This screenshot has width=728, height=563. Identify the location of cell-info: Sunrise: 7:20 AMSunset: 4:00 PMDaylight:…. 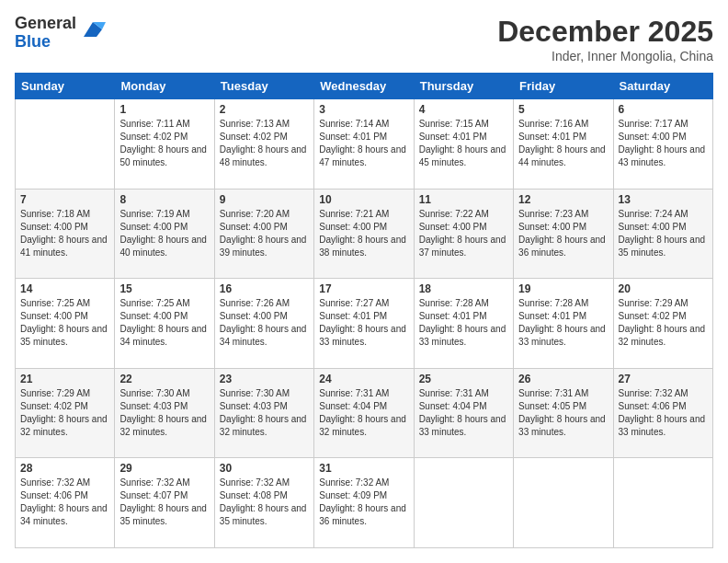
(263, 234).